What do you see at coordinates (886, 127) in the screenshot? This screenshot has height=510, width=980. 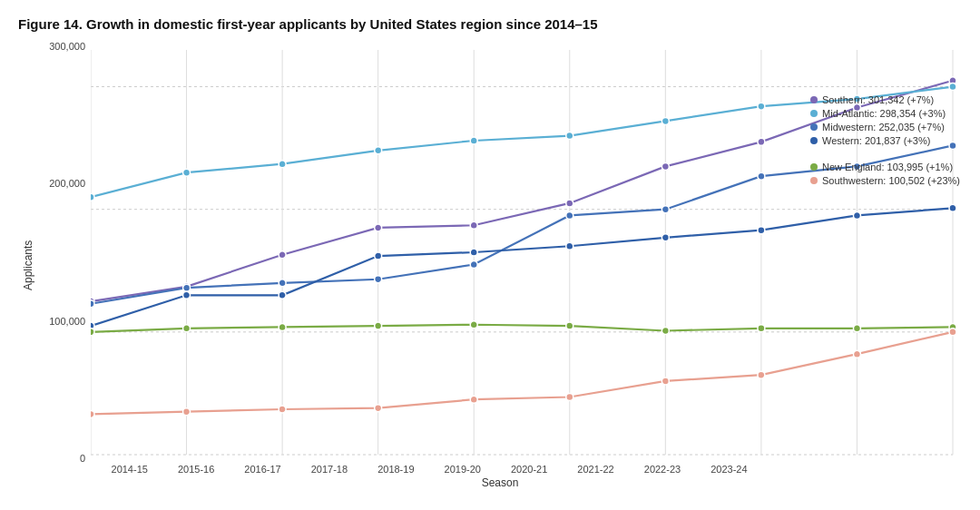 I see `legend-item: Midwestern: 252,035 (+7%)` at bounding box center [886, 127].